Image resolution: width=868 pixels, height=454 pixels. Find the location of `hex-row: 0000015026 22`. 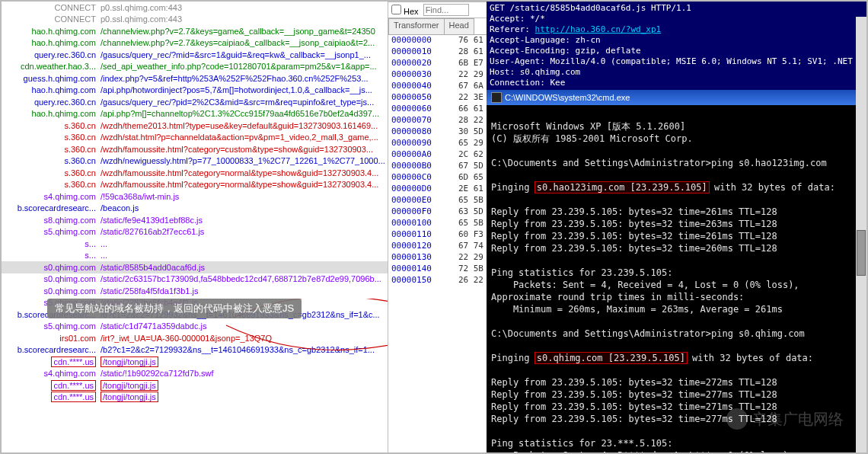

hex-row: 0000015026 22 is located at coordinates (437, 280).